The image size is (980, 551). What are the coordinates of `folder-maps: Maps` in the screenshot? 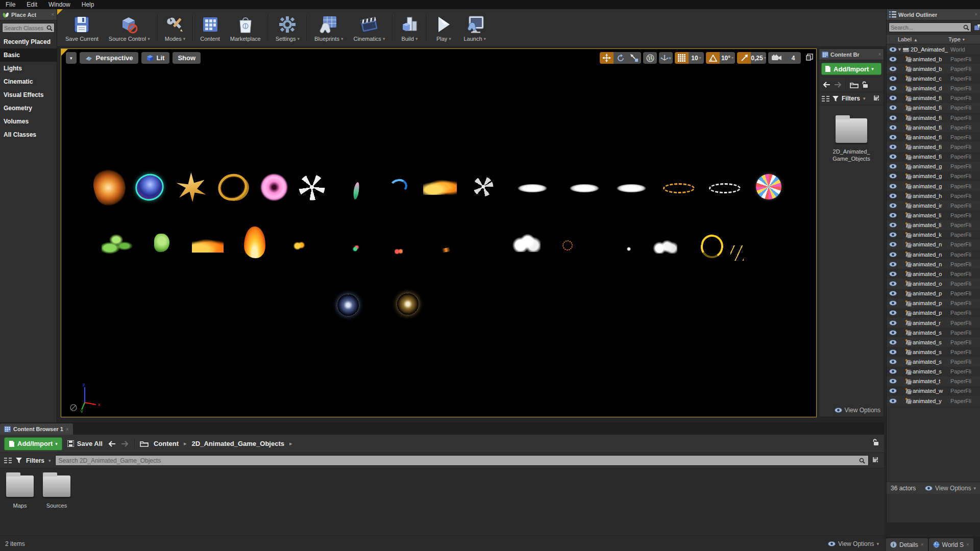 It's located at (20, 505).